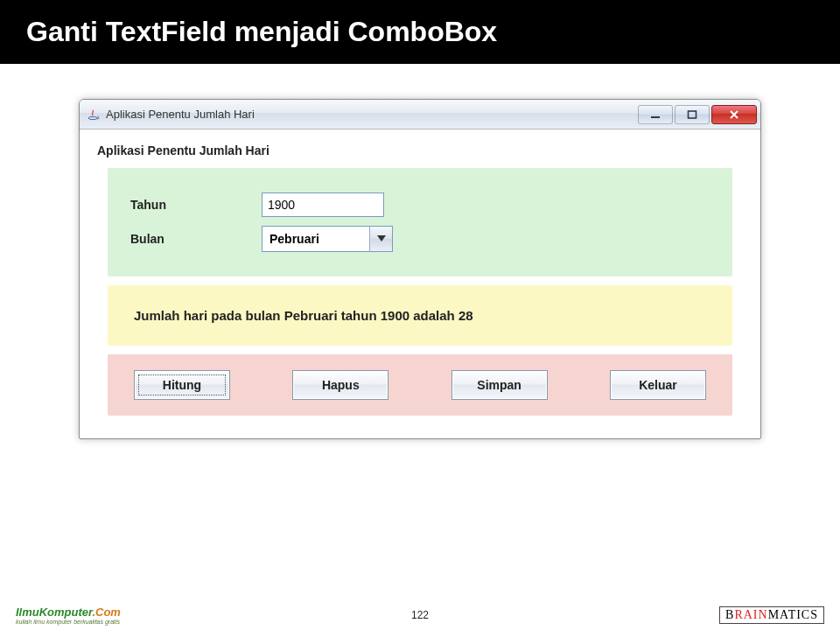 Image resolution: width=840 pixels, height=630 pixels. What do you see at coordinates (420, 205) in the screenshot?
I see `row-tahun: Tahun` at bounding box center [420, 205].